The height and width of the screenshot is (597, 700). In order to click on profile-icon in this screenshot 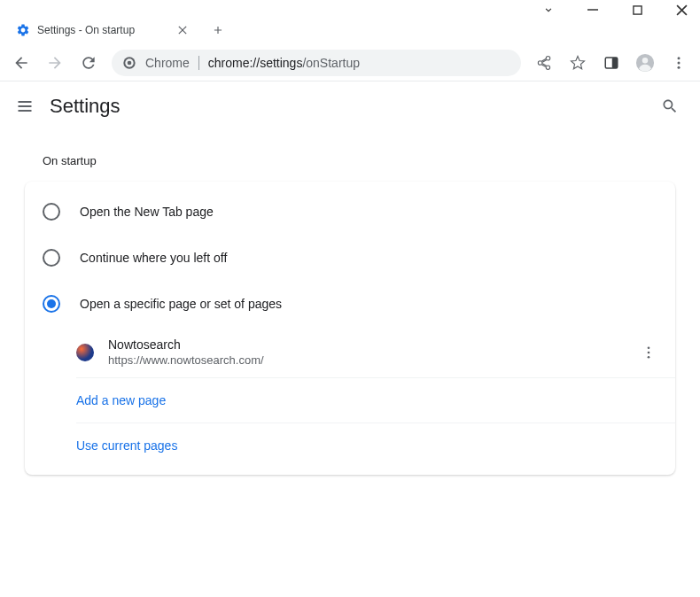, I will do `click(645, 63)`.